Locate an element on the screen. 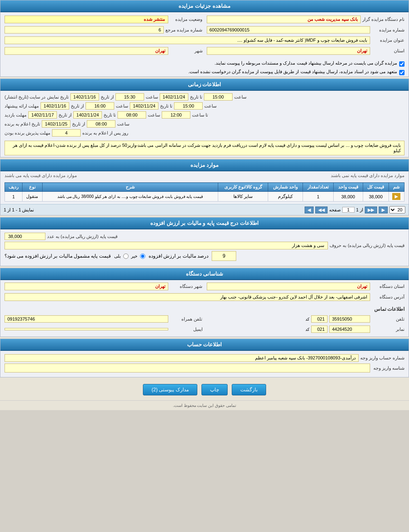 This screenshot has height=532, width=409. row-arrow-btn: ▶ is located at coordinates (396, 196).